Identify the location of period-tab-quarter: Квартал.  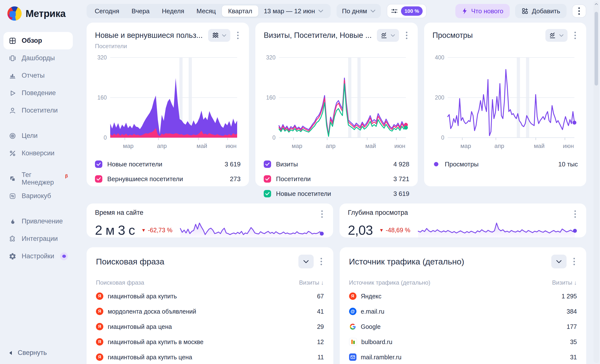
(240, 11).